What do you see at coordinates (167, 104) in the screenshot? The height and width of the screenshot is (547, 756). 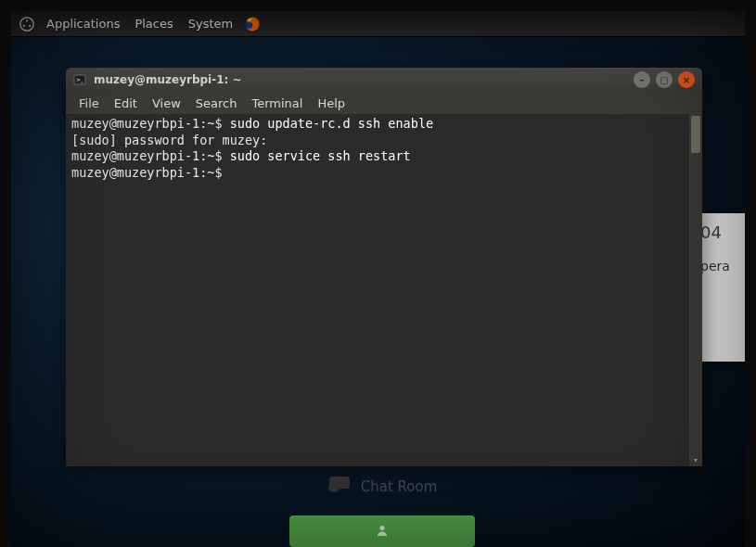 I see `menu-view: View` at bounding box center [167, 104].